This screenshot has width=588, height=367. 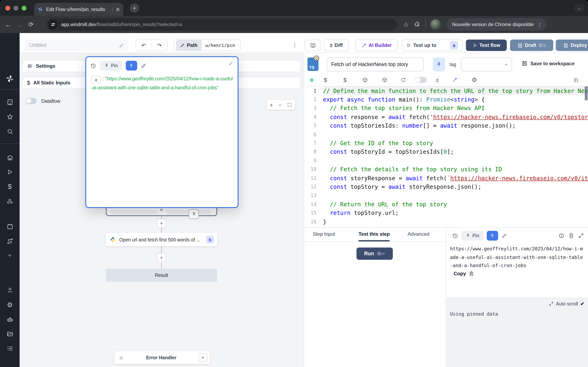 What do you see at coordinates (375, 65) in the screenshot?
I see `step-title-input` at bounding box center [375, 65].